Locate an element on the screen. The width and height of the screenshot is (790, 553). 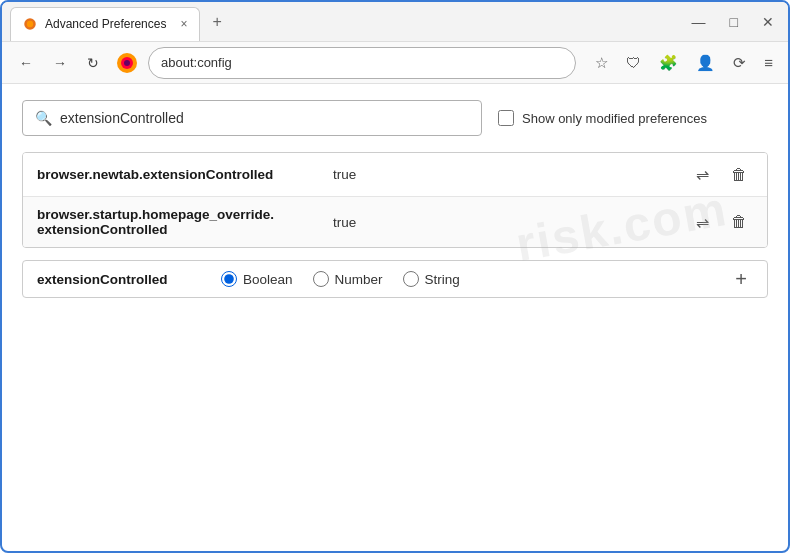
show-modified-row: Show only modified preferences is located at coordinates (602, 118).